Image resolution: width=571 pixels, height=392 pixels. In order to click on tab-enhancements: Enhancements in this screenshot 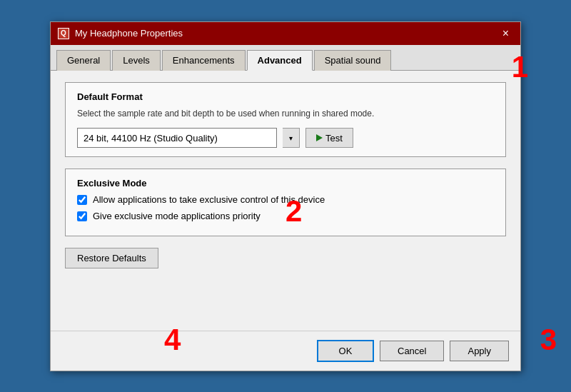, I will do `click(204, 60)`.